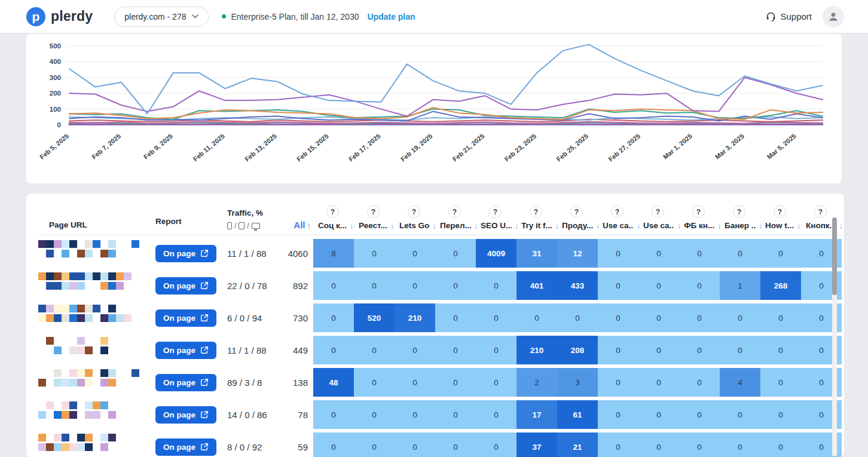  What do you see at coordinates (740, 217) in the screenshot?
I see `column-header-campaign: ?Банер ...↓` at bounding box center [740, 217].